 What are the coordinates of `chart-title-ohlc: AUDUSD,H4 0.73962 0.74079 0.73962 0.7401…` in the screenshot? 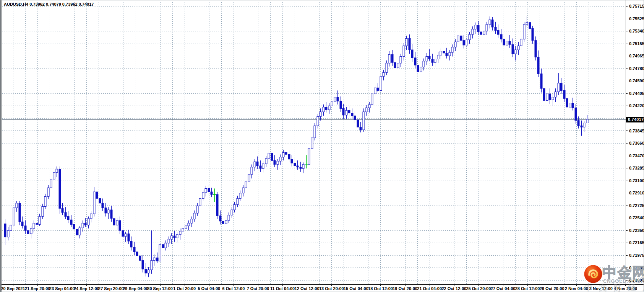 It's located at (49, 4).